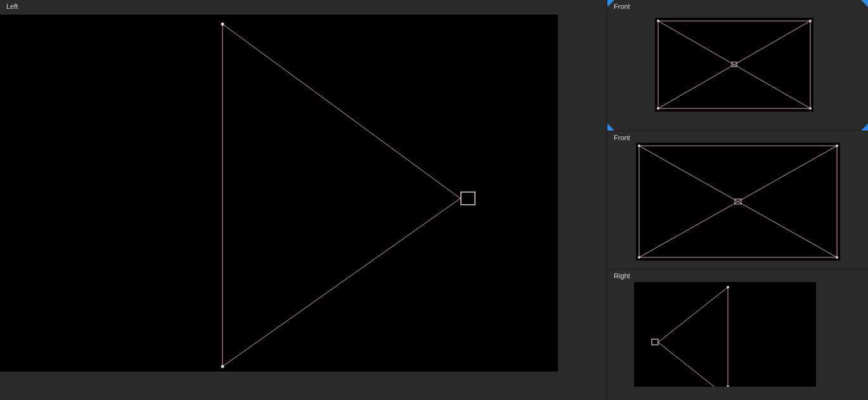 The image size is (868, 400). I want to click on active-corner-tr-icon, so click(865, 4).